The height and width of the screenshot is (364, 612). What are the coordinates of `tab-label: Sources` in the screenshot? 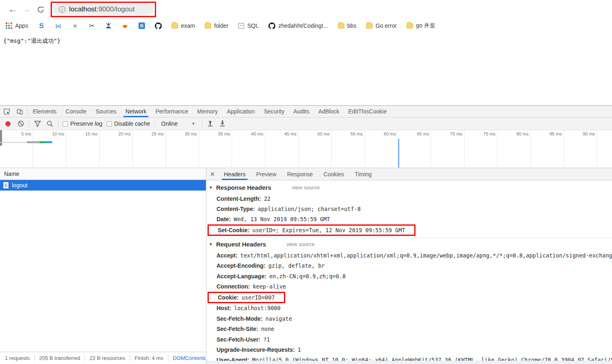 It's located at (106, 111).